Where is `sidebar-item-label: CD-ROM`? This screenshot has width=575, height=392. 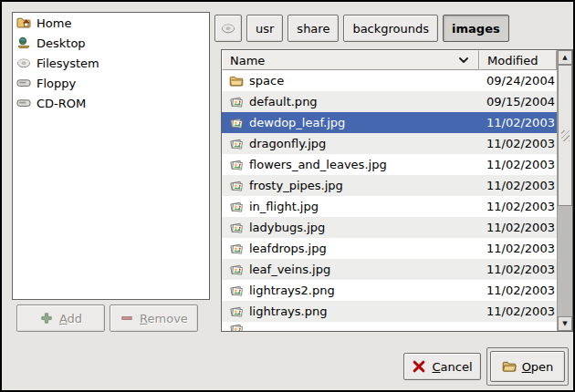 sidebar-item-label: CD-ROM is located at coordinates (61, 104).